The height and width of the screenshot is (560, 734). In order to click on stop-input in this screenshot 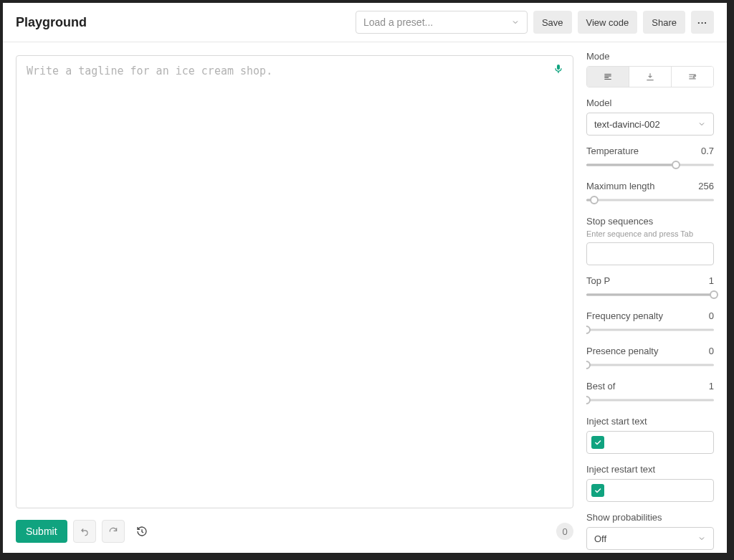, I will do `click(653, 254)`.